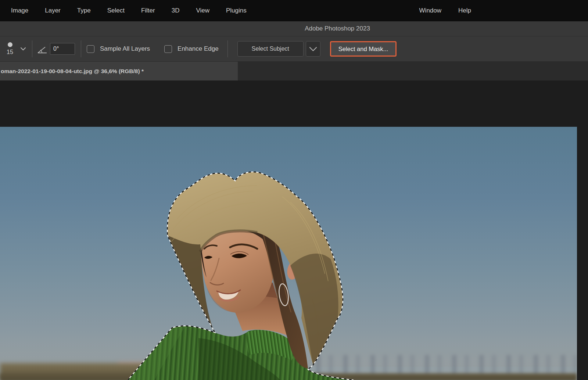 This screenshot has height=380, width=588. What do you see at coordinates (10, 45) in the screenshot?
I see `brush-tip-dot-icon` at bounding box center [10, 45].